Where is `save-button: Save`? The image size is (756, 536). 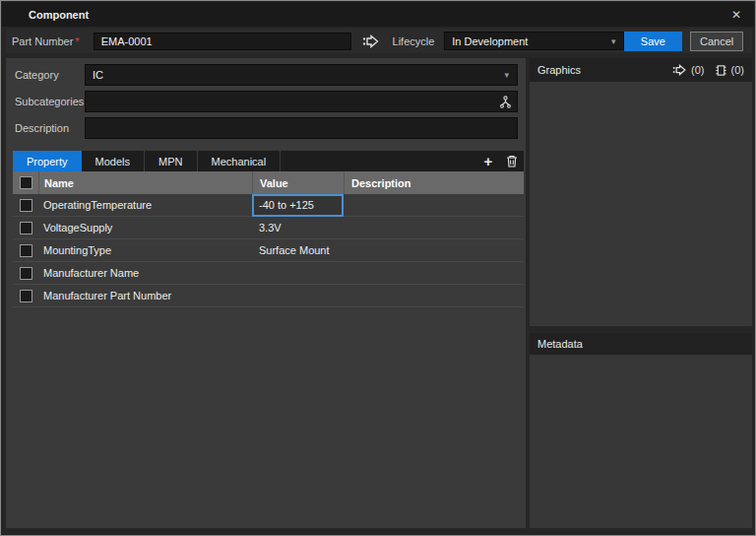 save-button: Save is located at coordinates (654, 41).